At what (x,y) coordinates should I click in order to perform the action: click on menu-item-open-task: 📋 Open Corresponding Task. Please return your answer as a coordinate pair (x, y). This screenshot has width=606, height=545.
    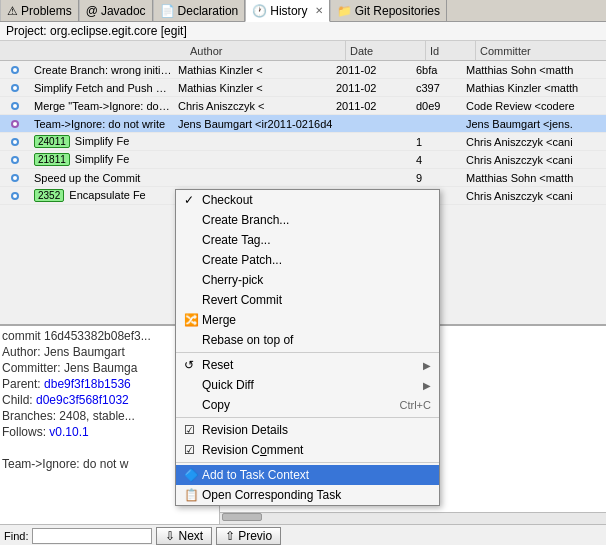
    Looking at the image, I should click on (308, 495).